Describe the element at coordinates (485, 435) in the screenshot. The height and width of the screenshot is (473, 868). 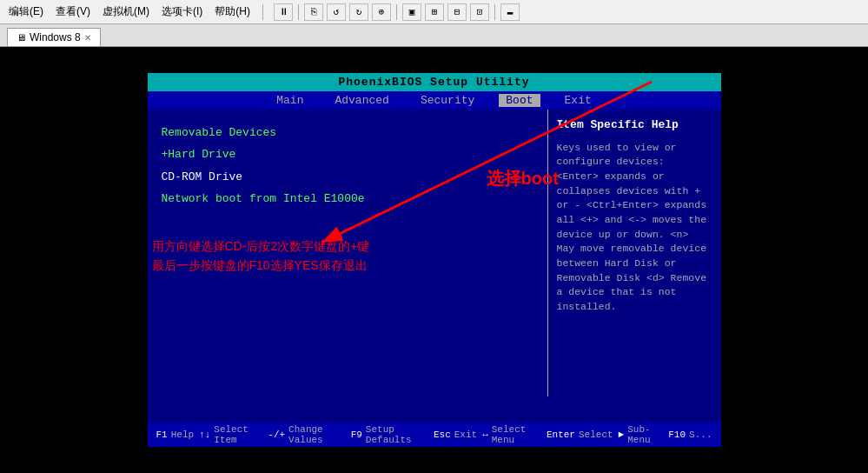
I see `footer-key-lr: ↔` at that location.